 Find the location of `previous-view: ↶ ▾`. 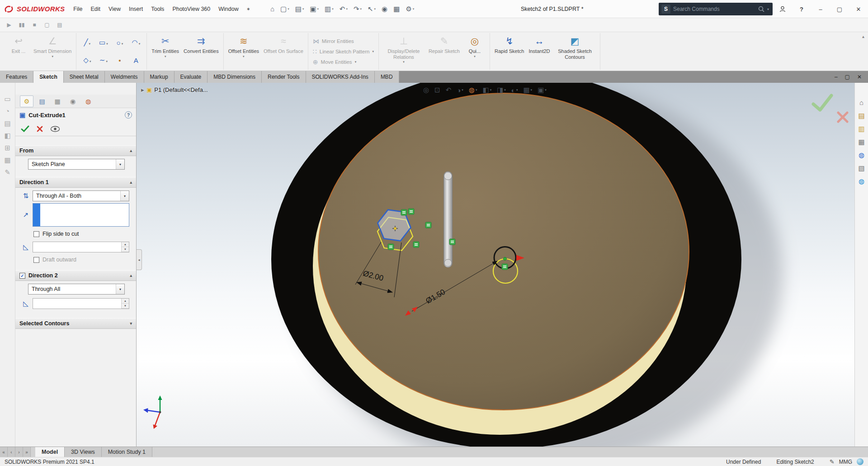

previous-view: ↶ ▾ is located at coordinates (448, 90).